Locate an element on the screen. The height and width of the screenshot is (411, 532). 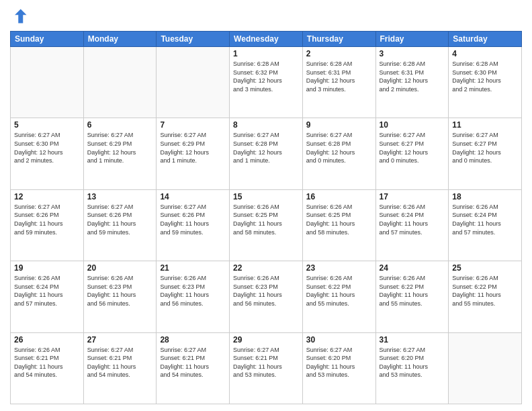
header is located at coordinates (266, 16).